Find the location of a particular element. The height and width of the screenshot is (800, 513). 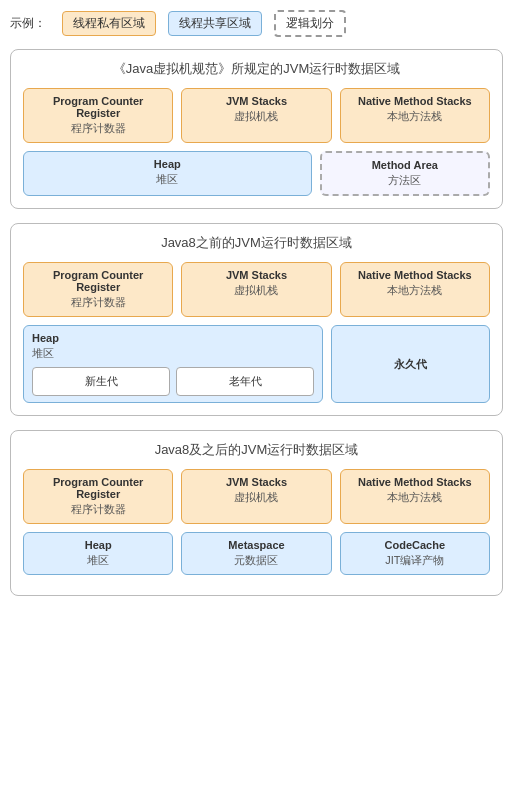

diagram2-heap-outer: Heap 堆区 新生代 老年代 is located at coordinates (173, 364).